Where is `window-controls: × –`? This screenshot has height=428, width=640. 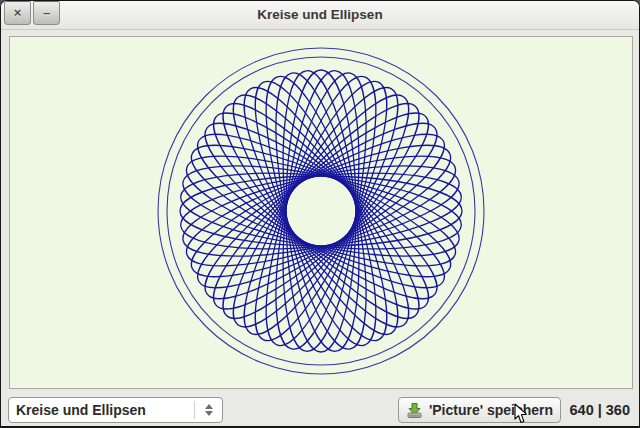 window-controls: × – is located at coordinates (32, 13).